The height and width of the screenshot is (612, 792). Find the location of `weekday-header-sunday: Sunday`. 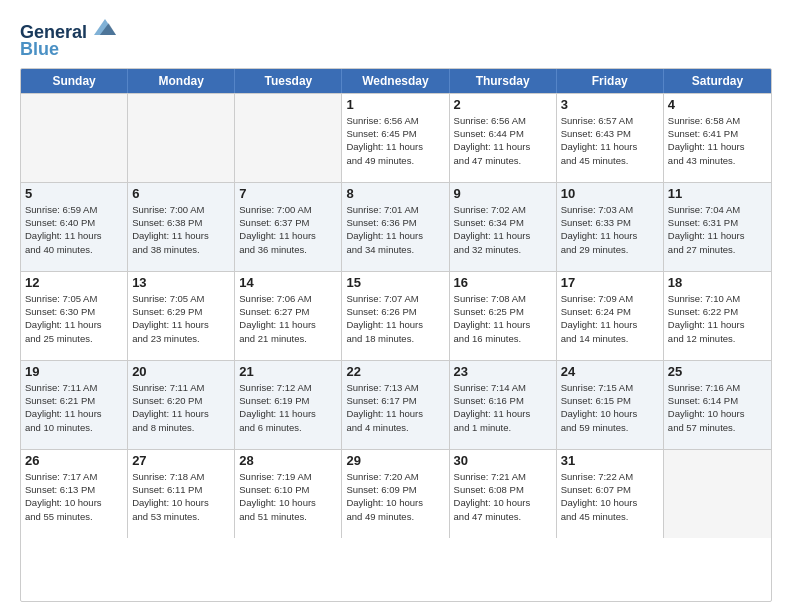

weekday-header-sunday: Sunday is located at coordinates (74, 81).